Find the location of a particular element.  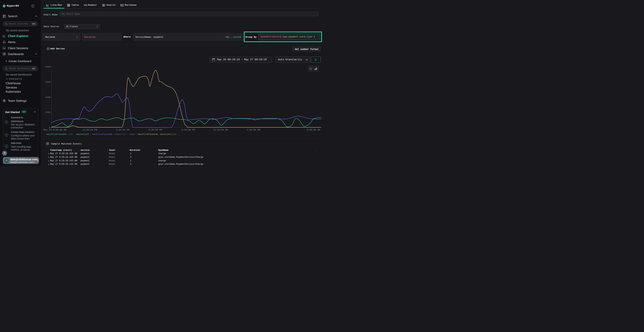

svg-text: 0 is located at coordinates (50, 128).